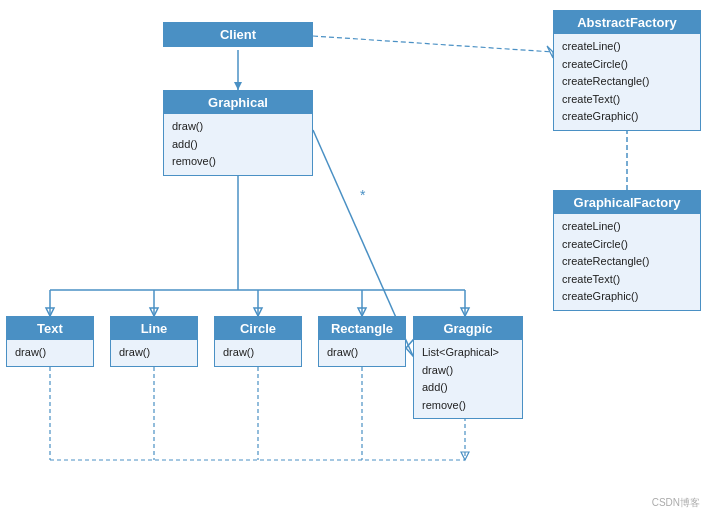 The image size is (708, 514). I want to click on line-header: Line, so click(154, 328).